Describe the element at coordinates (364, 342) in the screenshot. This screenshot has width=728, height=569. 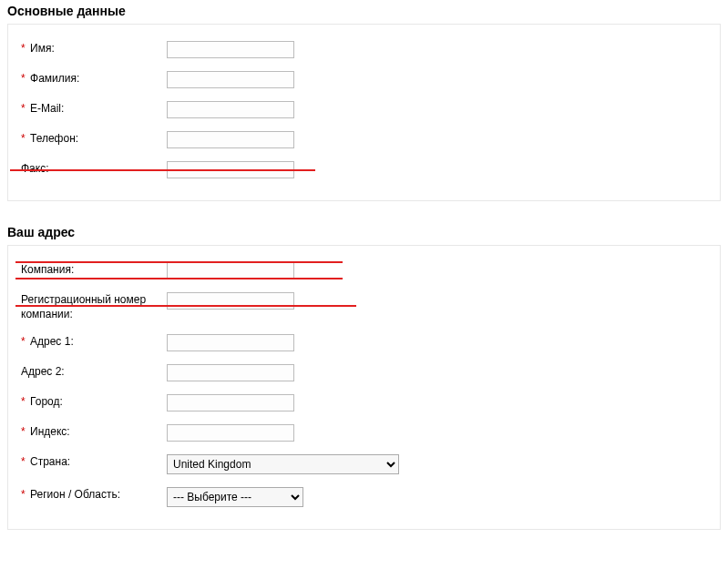
I see `row-address1: * Адрес 1:` at that location.